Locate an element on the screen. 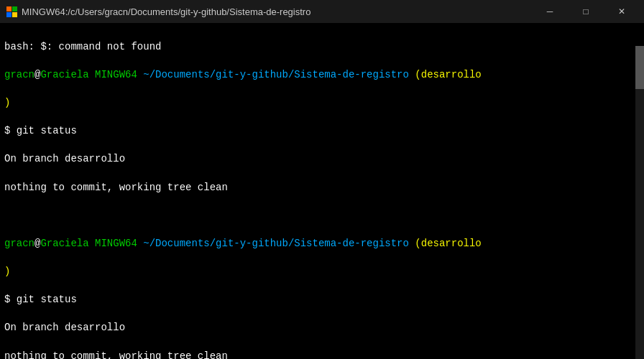  mingw-icon is located at coordinates (12, 11).